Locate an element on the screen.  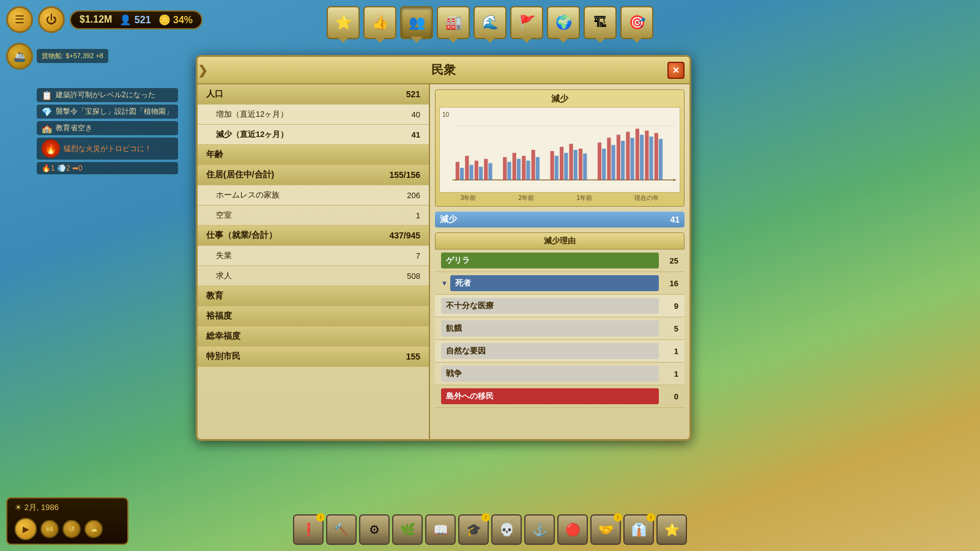
bottom-icon-nature: 🌿 is located at coordinates (407, 530).